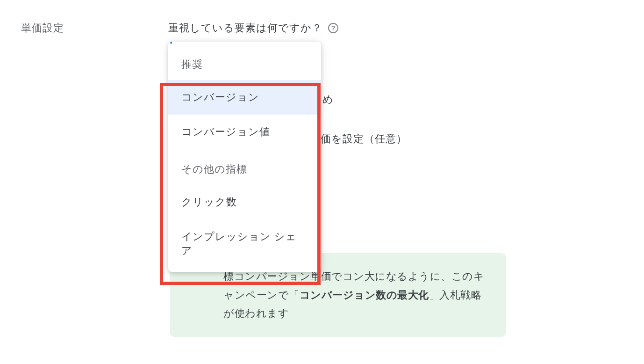 Image resolution: width=644 pixels, height=364 pixels. What do you see at coordinates (357, 295) in the screenshot?
I see `info-card-text: 標コンバージョン単価でコン大になるように、このキャンペーンで「コンバージョン数の…` at bounding box center [357, 295].